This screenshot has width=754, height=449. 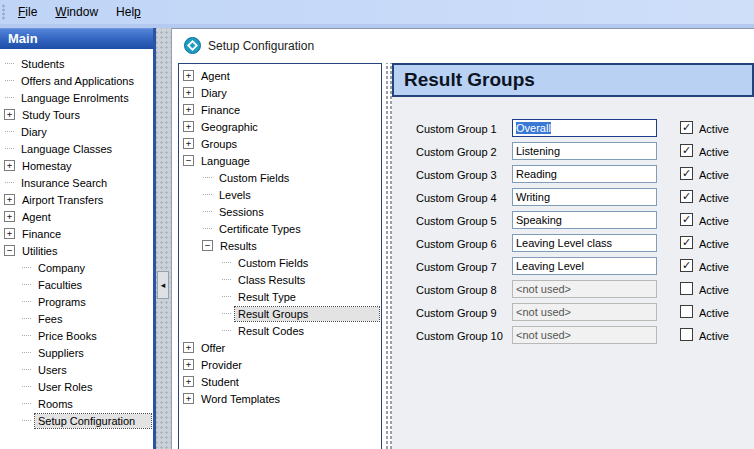 I want to click on sidebar-item-language-classes: Language Classes, so click(x=76, y=148).